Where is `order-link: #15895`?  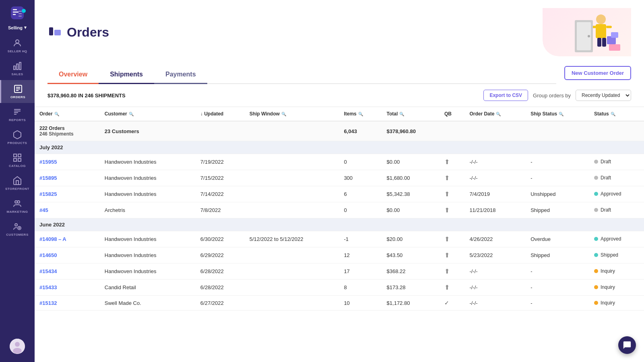
order-link: #15895 is located at coordinates (48, 178).